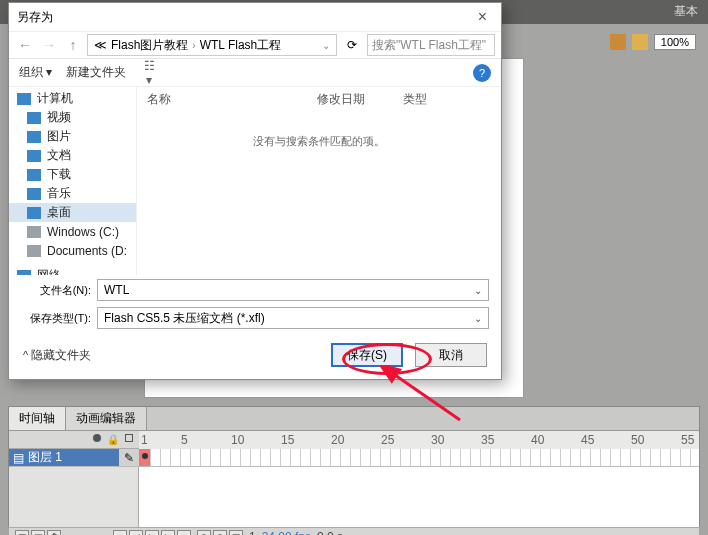 The width and height of the screenshot is (708, 535). I want to click on forward-button: →, so click(49, 45).